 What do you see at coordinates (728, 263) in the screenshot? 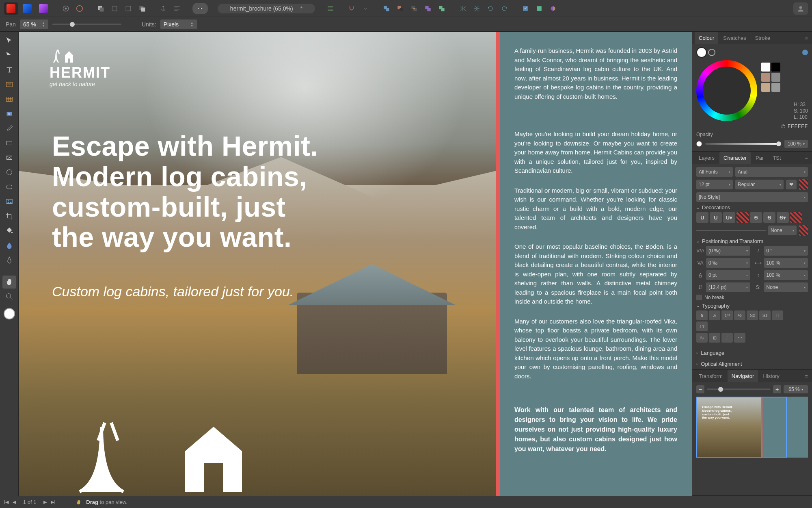
I see `tracking-field: 0 ‰▾` at bounding box center [728, 263].